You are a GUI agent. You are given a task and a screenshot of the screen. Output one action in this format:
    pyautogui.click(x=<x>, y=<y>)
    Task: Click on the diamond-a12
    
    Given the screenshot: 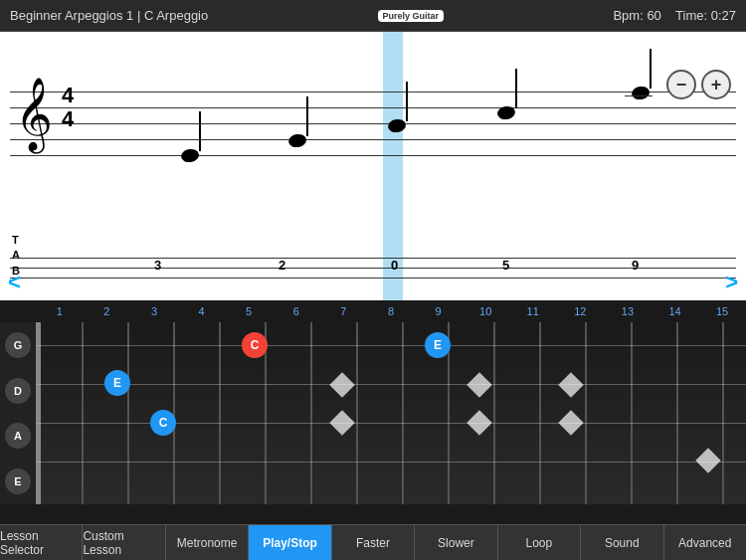 What is the action you would take?
    pyautogui.click(x=571, y=422)
    